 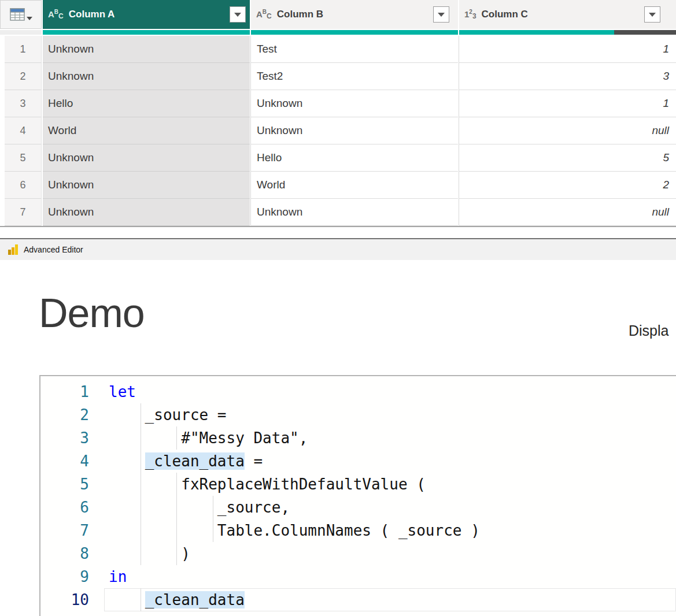 What do you see at coordinates (21, 14) in the screenshot?
I see `table-menu-button` at bounding box center [21, 14].